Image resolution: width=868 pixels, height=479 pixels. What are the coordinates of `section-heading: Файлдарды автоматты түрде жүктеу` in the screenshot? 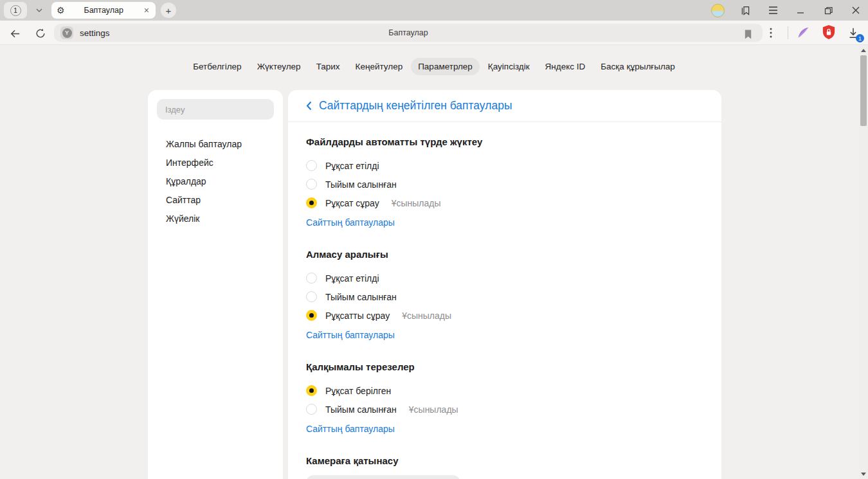 It's located at (505, 142).